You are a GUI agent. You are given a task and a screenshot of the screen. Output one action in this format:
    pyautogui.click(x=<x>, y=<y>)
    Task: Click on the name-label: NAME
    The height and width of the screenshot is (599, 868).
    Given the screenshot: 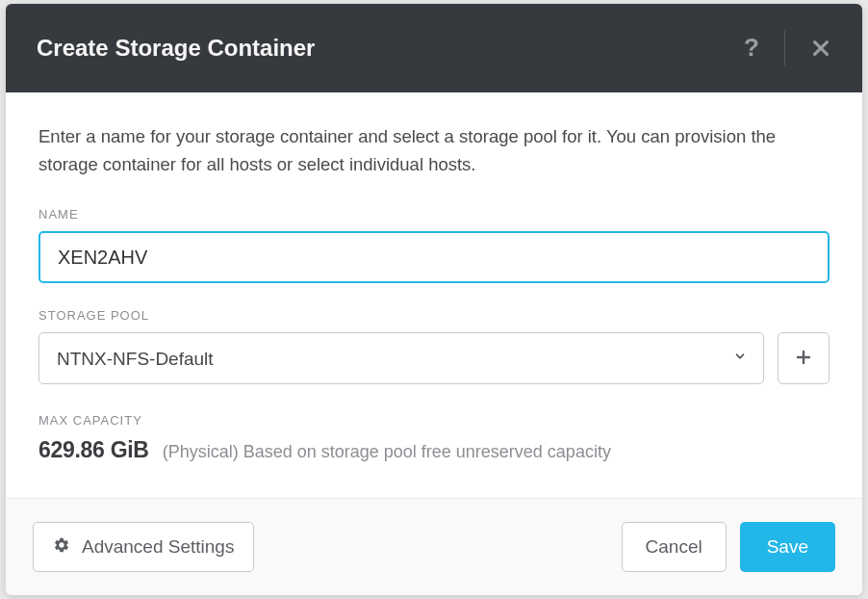 What is the action you would take?
    pyautogui.click(x=434, y=214)
    